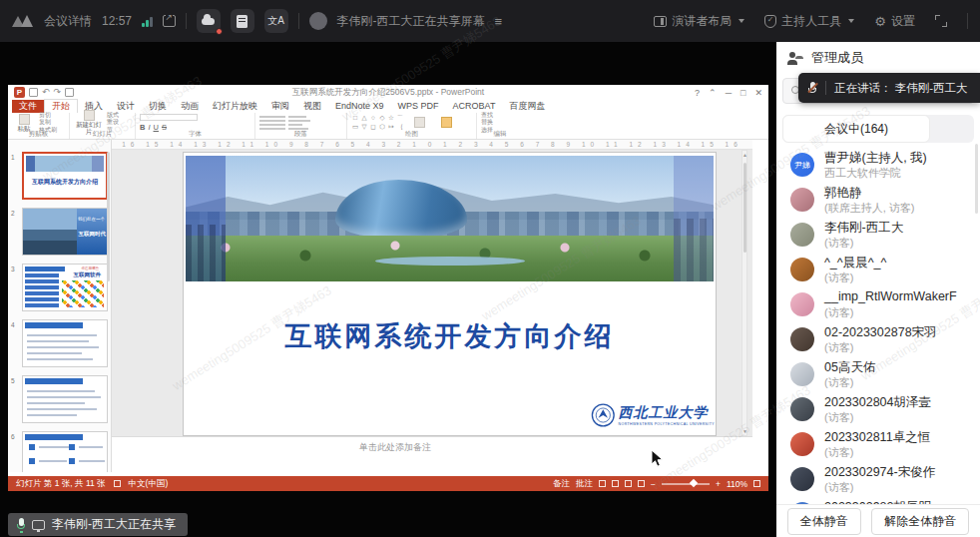 The width and height of the screenshot is (980, 537). What do you see at coordinates (890, 296) in the screenshot?
I see `participant-name: __imp_RtlWormWakerF` at bounding box center [890, 296].